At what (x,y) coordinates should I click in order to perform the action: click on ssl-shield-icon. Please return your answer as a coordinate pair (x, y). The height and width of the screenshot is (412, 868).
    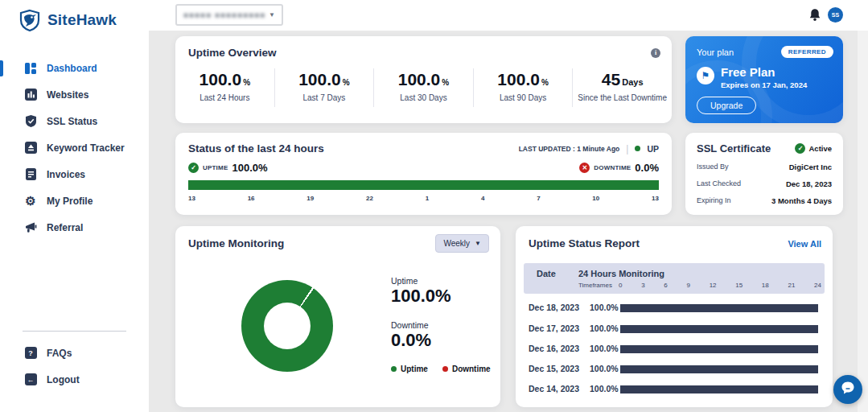
    Looking at the image, I should click on (31, 122).